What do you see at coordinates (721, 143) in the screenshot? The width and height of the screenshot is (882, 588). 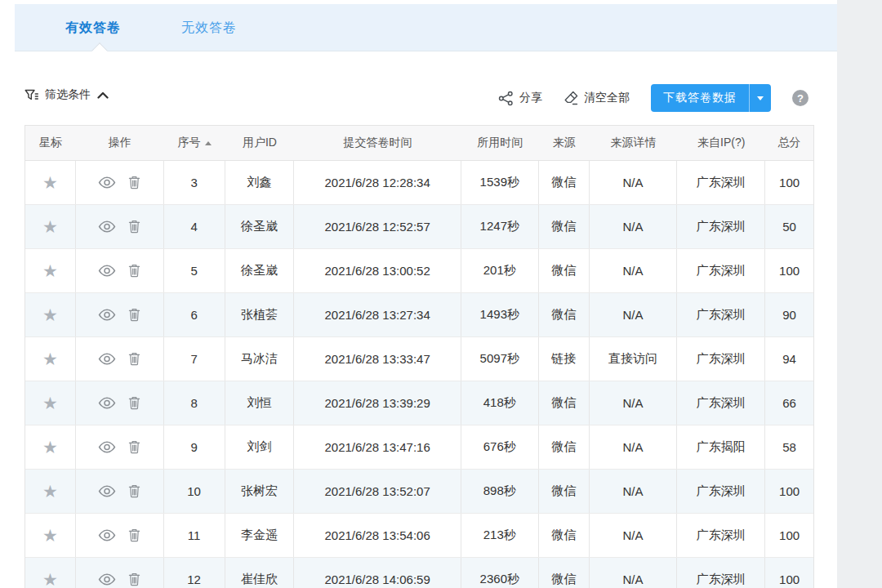 I see `header-label: 来自IP(?)` at bounding box center [721, 143].